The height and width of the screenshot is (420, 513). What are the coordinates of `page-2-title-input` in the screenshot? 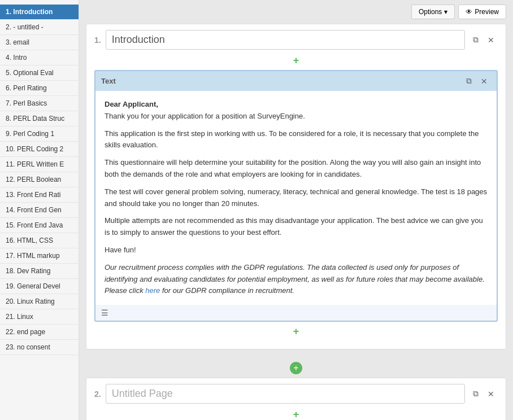 It's located at (285, 394).